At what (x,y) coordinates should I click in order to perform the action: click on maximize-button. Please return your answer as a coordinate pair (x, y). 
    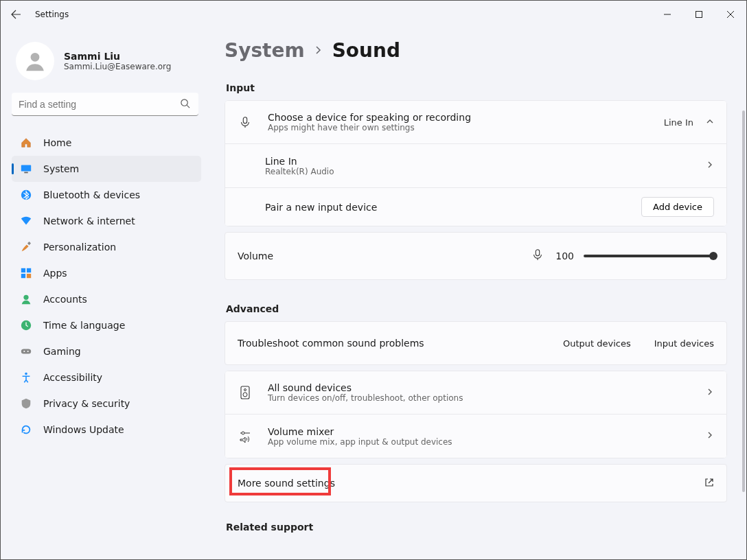
    Looking at the image, I should click on (699, 14).